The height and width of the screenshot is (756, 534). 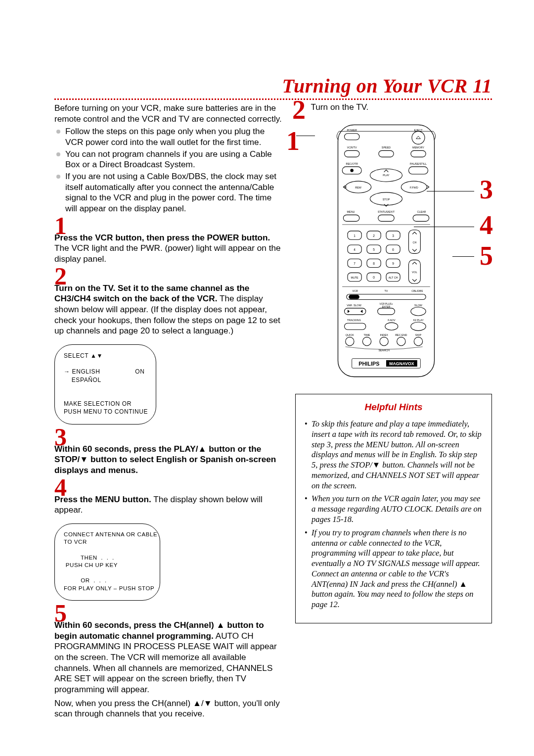 I want to click on label-ffwd: F.FWD, so click(x=414, y=188).